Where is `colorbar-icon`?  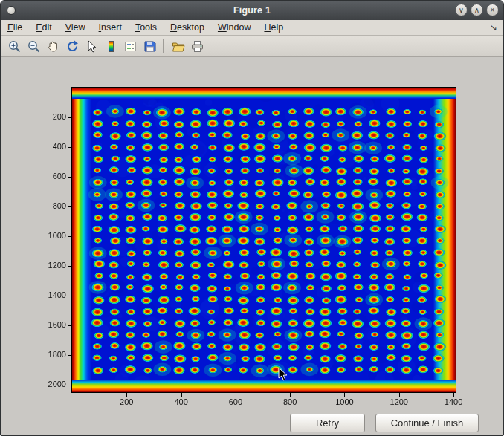
colorbar-icon is located at coordinates (111, 46).